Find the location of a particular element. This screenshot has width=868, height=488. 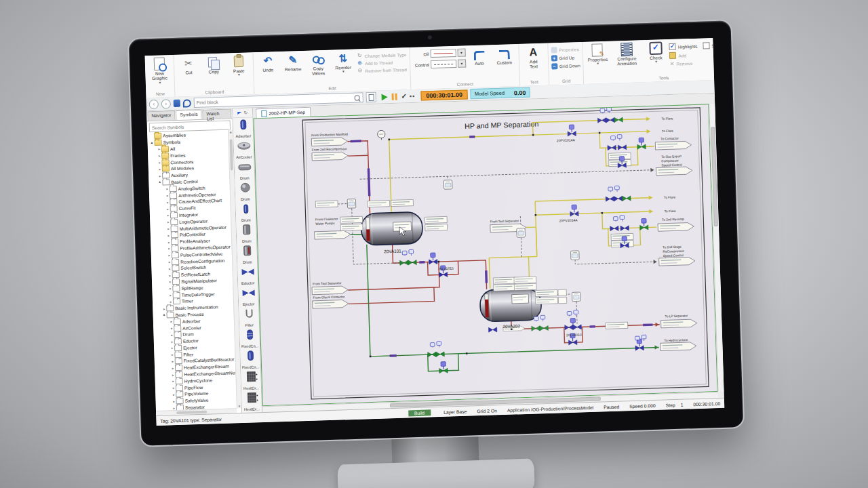

palette-item: Ejector is located at coordinates (248, 296).